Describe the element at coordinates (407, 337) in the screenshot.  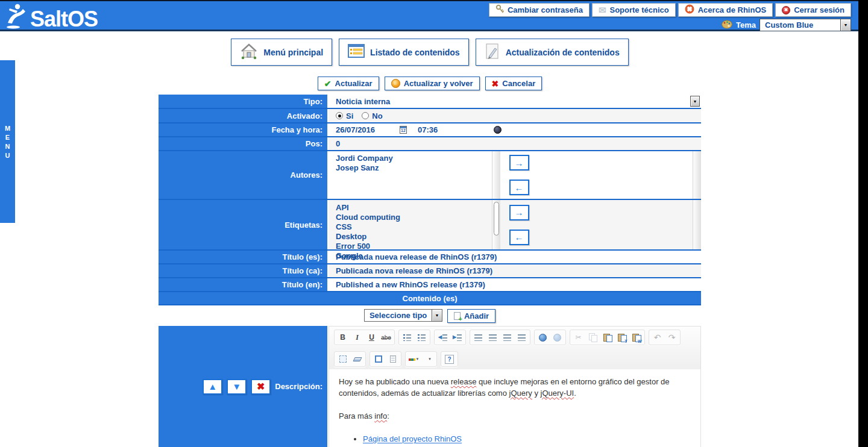
I see `numbered-list-icon` at that location.